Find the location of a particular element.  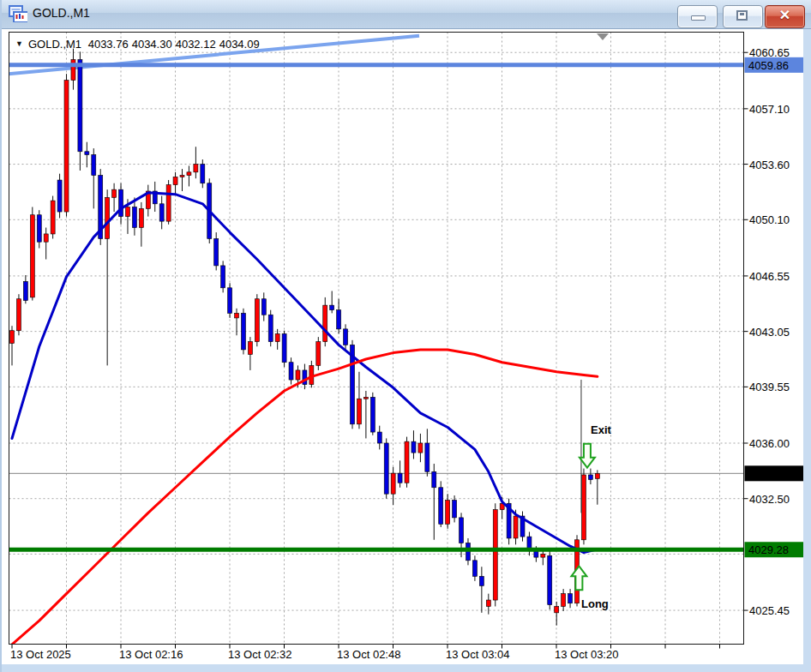

price-tick-label: 4057.10 is located at coordinates (770, 110).